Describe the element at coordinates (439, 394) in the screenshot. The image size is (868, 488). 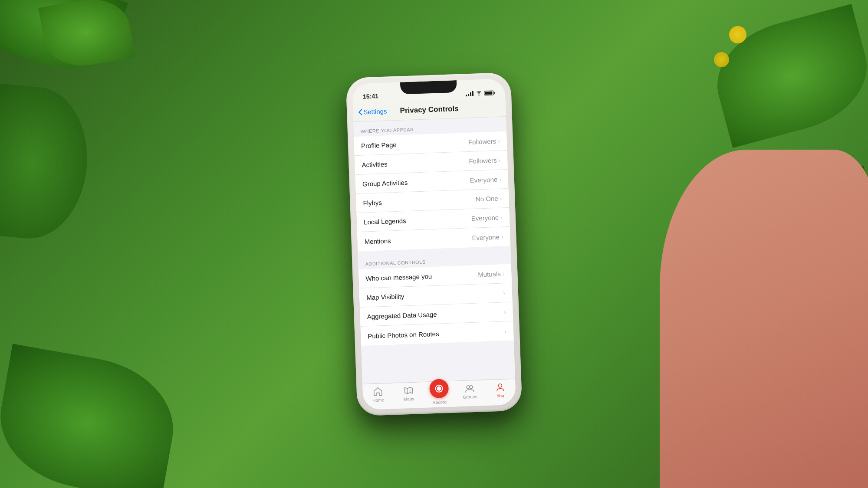
I see `tab-bar: Home Maps` at that location.